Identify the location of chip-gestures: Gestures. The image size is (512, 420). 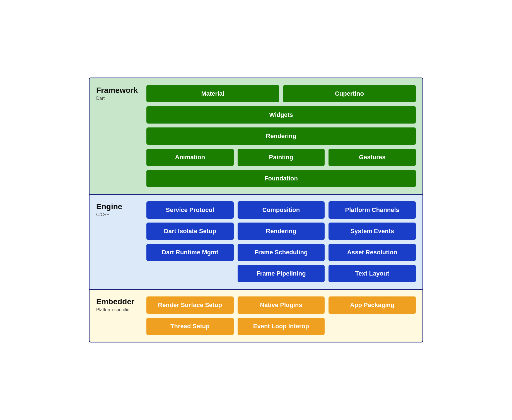
(372, 157).